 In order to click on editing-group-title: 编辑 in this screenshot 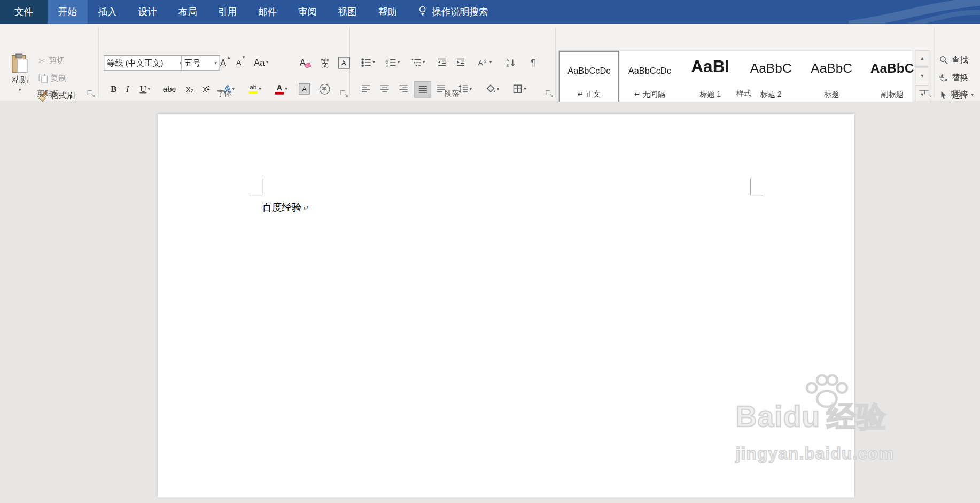, I will do `click(958, 94)`.